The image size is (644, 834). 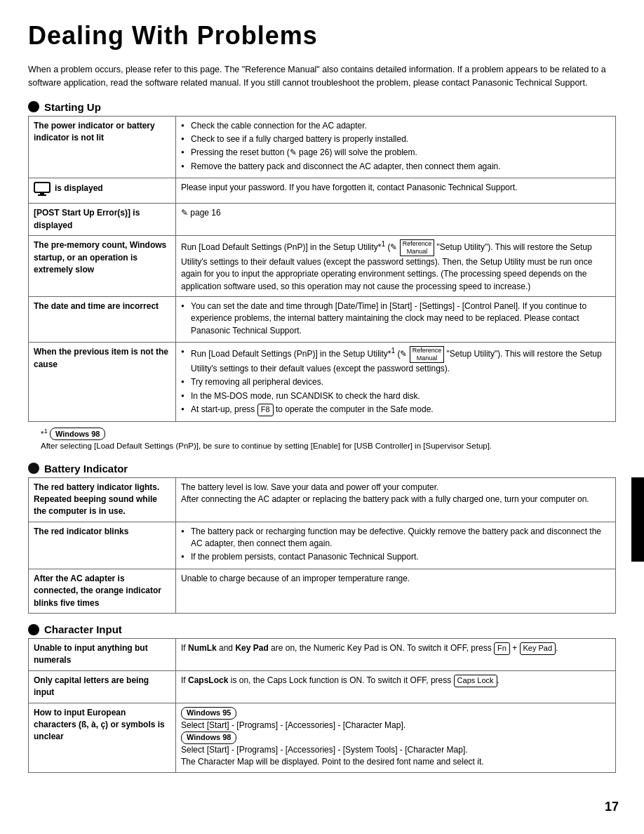 I want to click on list-item: The battery pack or recharging function …, so click(x=396, y=538).